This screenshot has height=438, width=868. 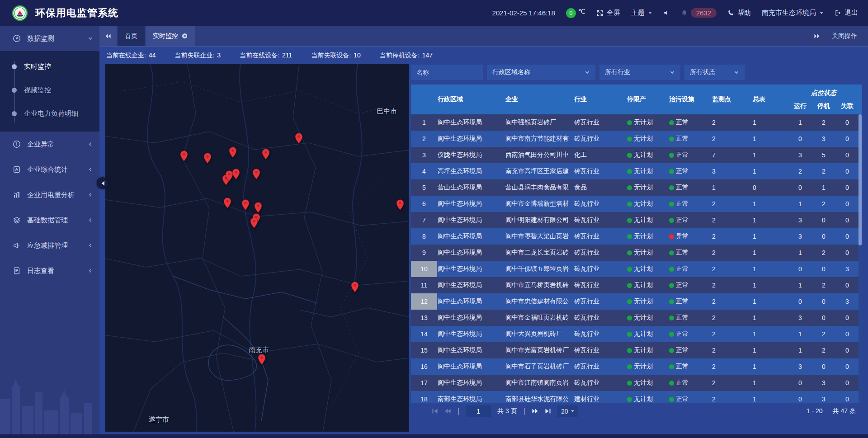 What do you see at coordinates (640, 72) in the screenshot?
I see `industry-filter-select: 所有行业` at bounding box center [640, 72].